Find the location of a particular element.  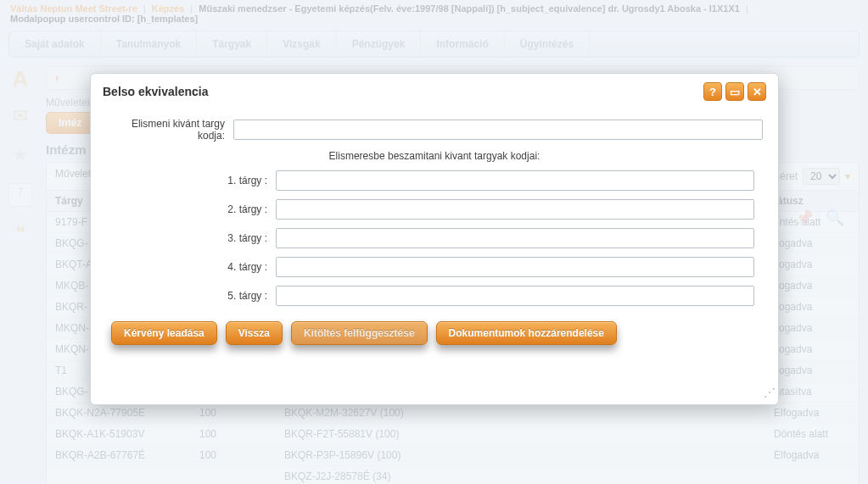

targy-2-label: 2. tárgy : is located at coordinates (233, 209).